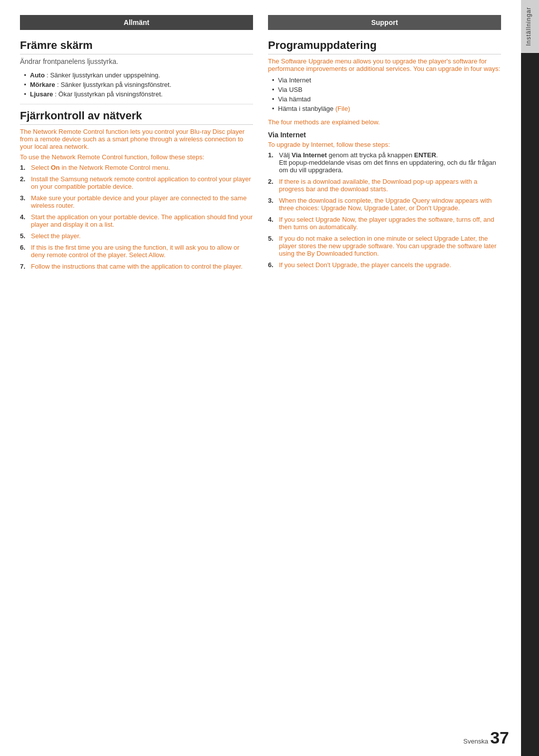  Describe the element at coordinates (384, 163) in the screenshot. I see `upgrade-step-1: 1. Välj Via Internet genom att trycka på…` at that location.